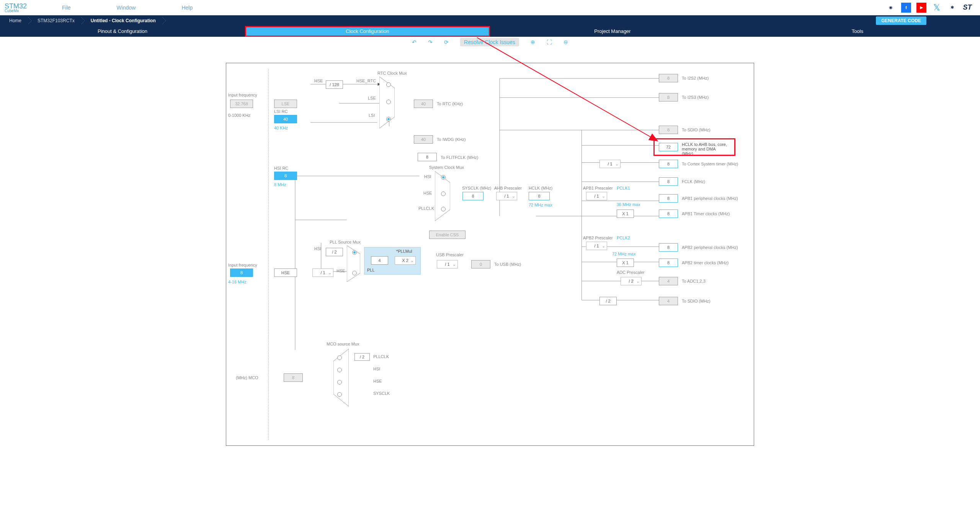  Describe the element at coordinates (533, 42) in the screenshot. I see `zoom-in-icon: ⊕` at that location.